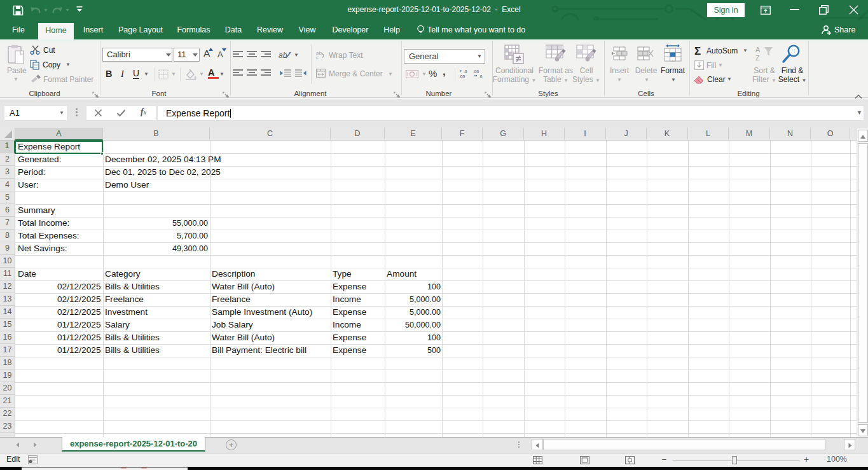 This screenshot has width=868, height=470. I want to click on svg-text: ab, so click(283, 55).